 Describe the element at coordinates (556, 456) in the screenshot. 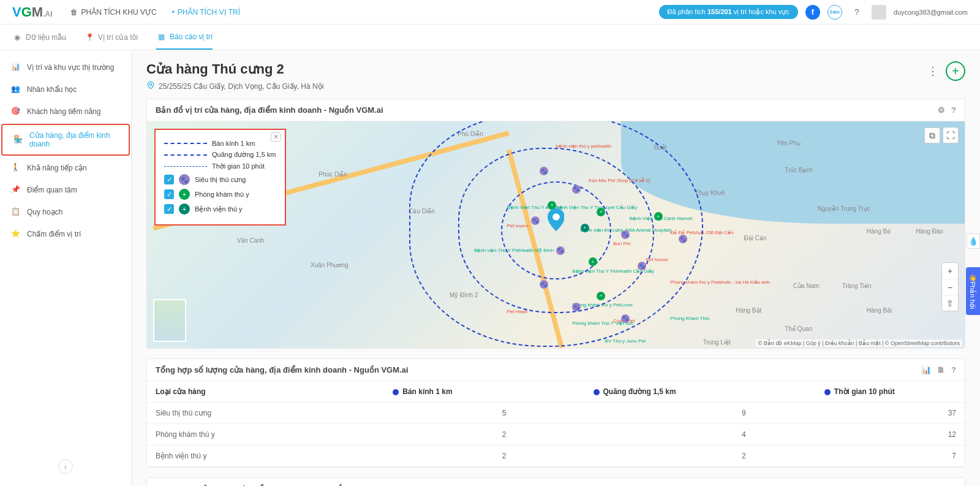

I see `table-row: Bệnh viện thú y227` at that location.